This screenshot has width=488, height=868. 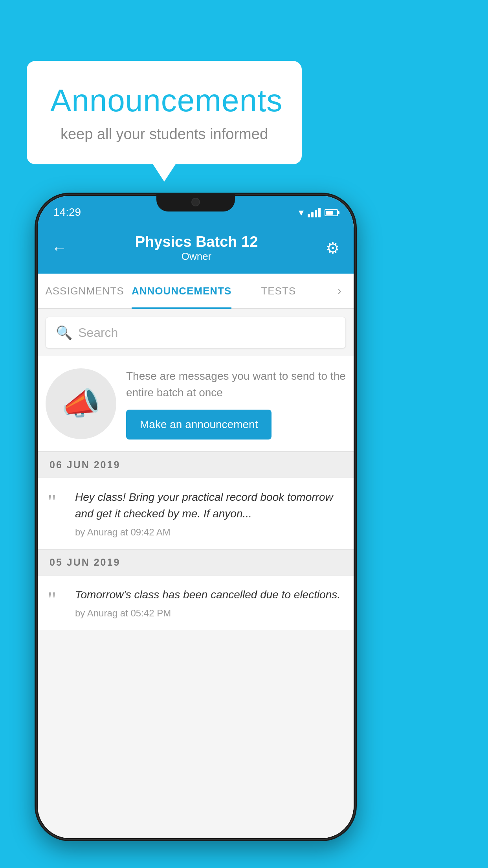 I want to click on header-subtitle: Owner, so click(x=196, y=256).